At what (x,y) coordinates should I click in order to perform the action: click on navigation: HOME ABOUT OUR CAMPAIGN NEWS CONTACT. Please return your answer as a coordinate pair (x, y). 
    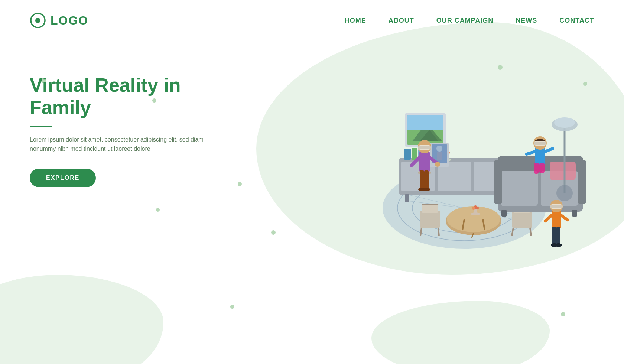
    Looking at the image, I should click on (469, 21).